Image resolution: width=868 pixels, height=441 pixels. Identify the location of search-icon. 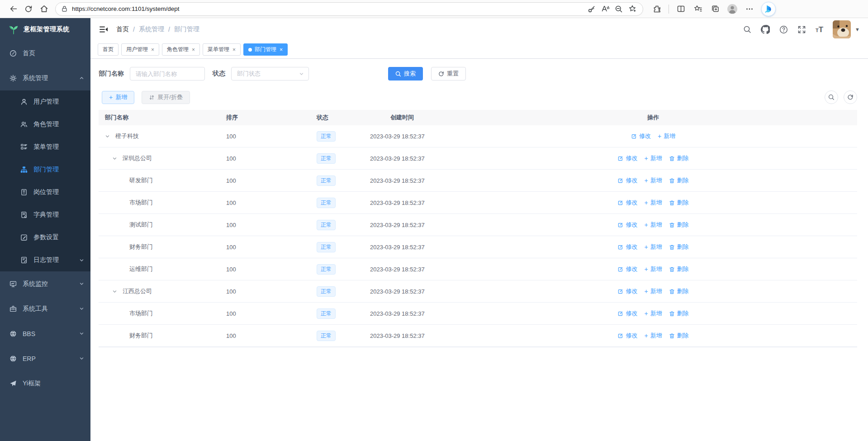
(747, 29).